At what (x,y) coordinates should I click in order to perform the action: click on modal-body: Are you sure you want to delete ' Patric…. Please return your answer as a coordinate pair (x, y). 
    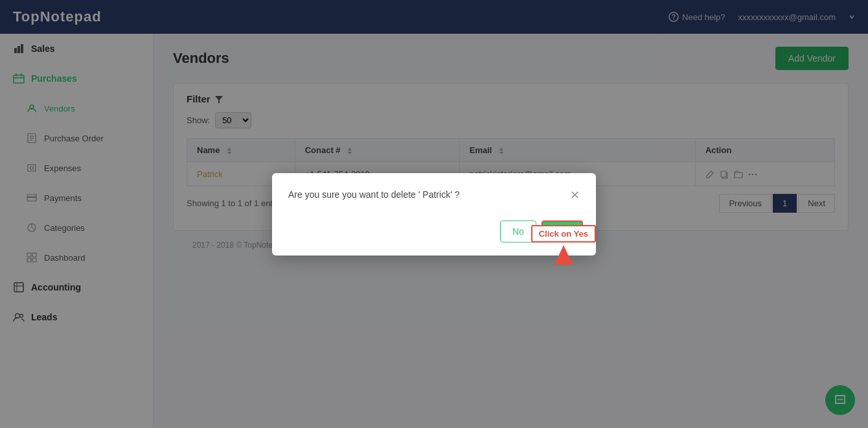
    Looking at the image, I should click on (434, 193).